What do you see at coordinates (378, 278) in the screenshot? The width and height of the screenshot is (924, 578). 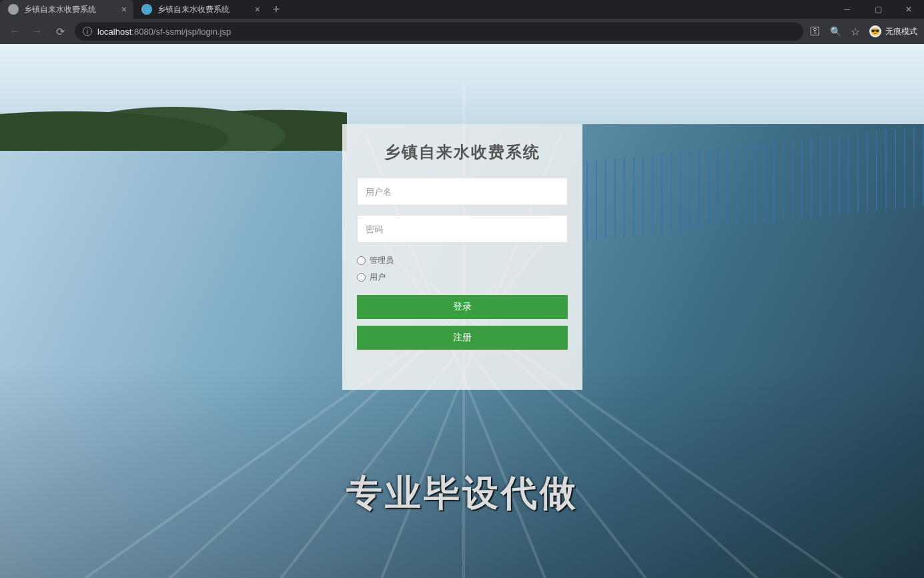 I see `role-user-label: 用户` at bounding box center [378, 278].